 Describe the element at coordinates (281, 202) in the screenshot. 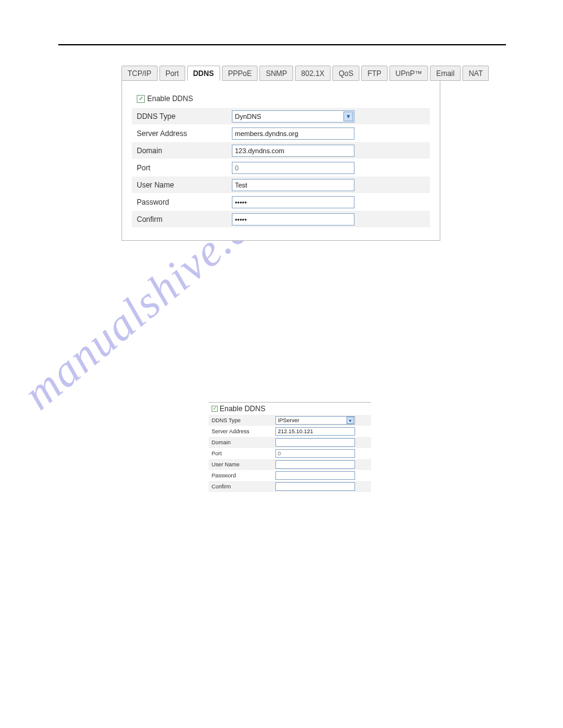

I see `row-password: Password` at that location.